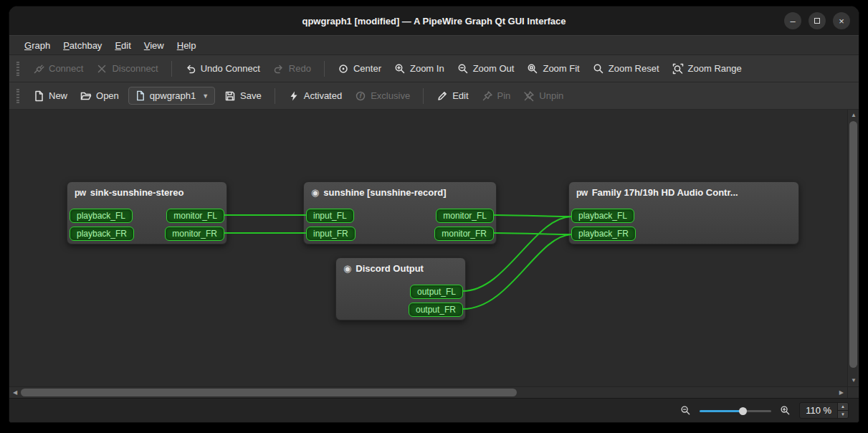 This screenshot has height=433, width=868. Describe the element at coordinates (743, 411) in the screenshot. I see `zoom-slider-handle` at that location.